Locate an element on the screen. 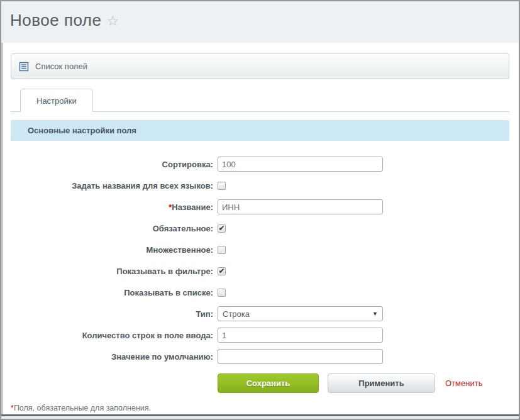 The image size is (520, 420). field-label: *Название: is located at coordinates (112, 207).